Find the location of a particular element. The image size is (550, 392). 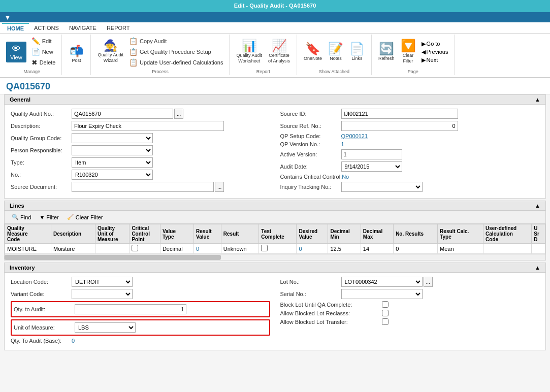

source-document-ellipsis: ... is located at coordinates (219, 187).